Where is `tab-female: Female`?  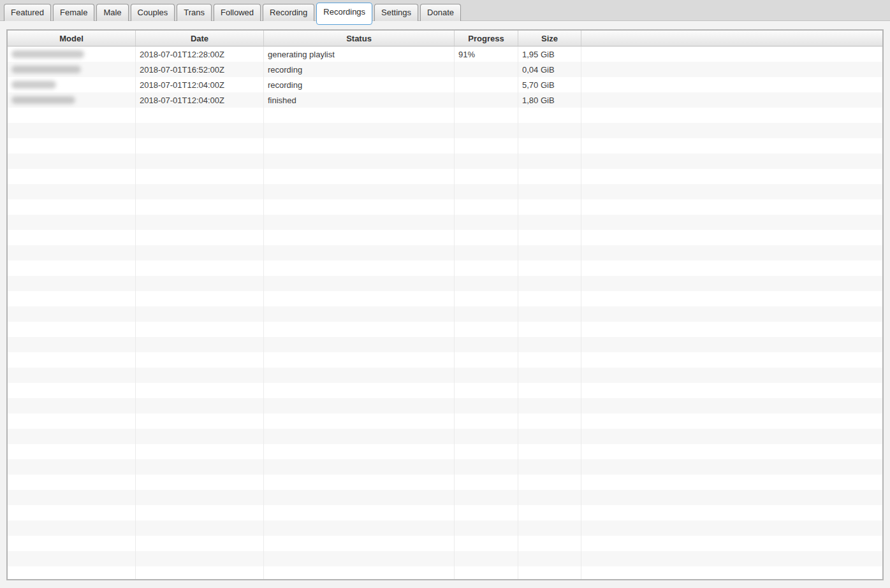
tab-female: Female is located at coordinates (74, 13).